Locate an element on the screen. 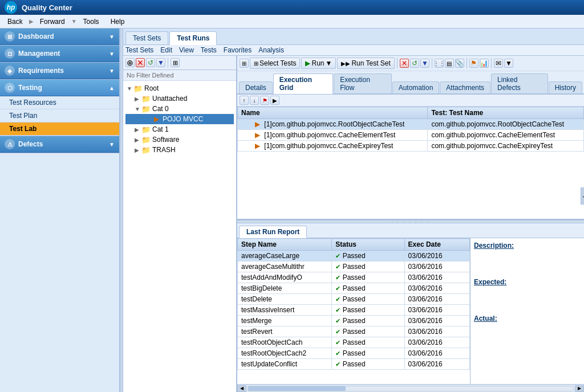  submenu-favorites: Favorites is located at coordinates (237, 50).